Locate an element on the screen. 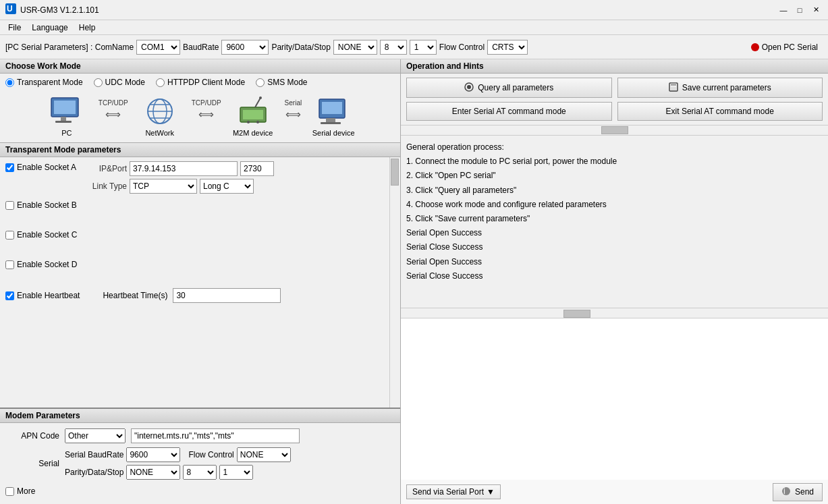 This screenshot has height=504, width=828. data-bits-select: 8 is located at coordinates (393, 47).